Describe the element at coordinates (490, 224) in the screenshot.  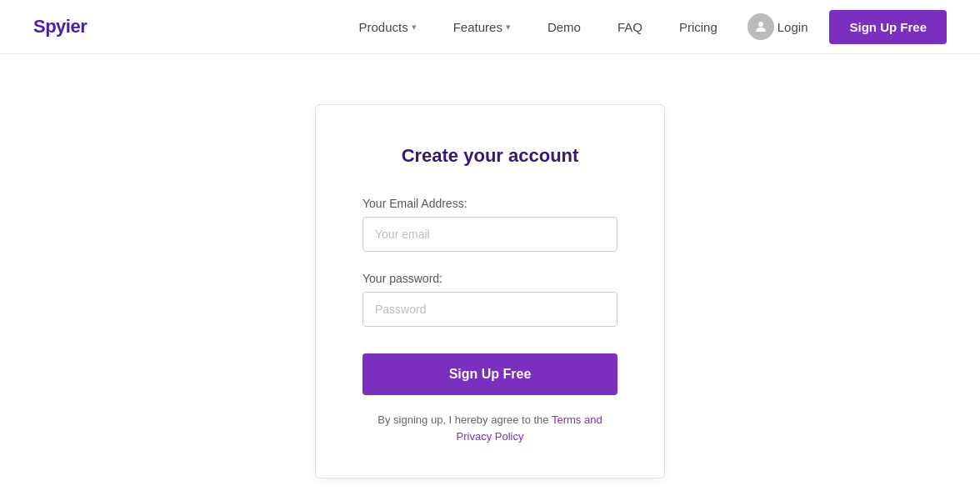
I see `email-group: Your Email Address:` at that location.